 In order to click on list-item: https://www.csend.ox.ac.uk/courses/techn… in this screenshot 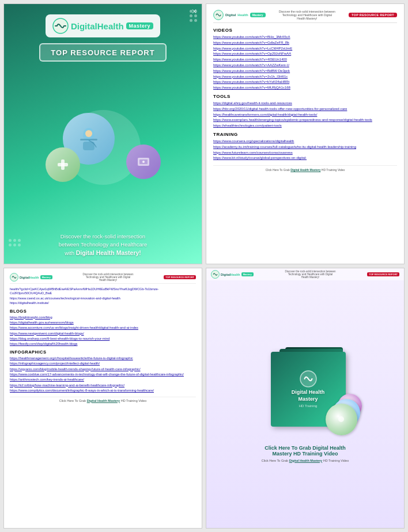, I will do `click(103, 298)`.